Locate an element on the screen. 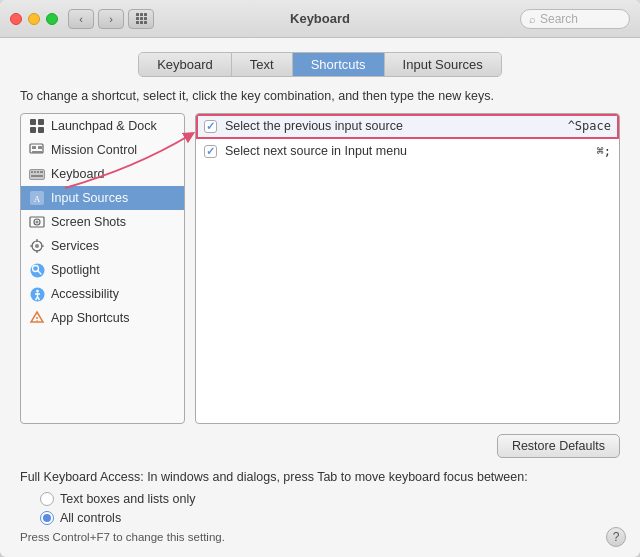 This screenshot has height=557, width=640. launchpad-icon is located at coordinates (37, 126).